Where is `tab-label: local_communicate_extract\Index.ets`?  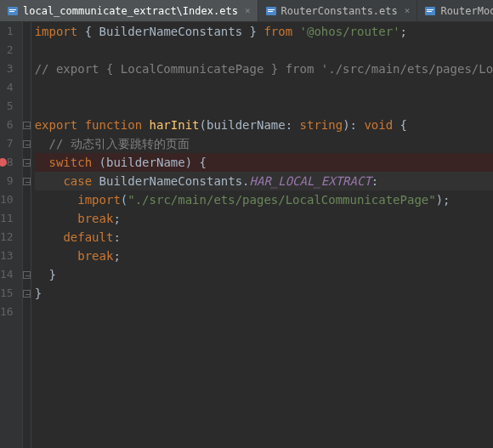 tab-label: local_communicate_extract\Index.ets is located at coordinates (131, 11).